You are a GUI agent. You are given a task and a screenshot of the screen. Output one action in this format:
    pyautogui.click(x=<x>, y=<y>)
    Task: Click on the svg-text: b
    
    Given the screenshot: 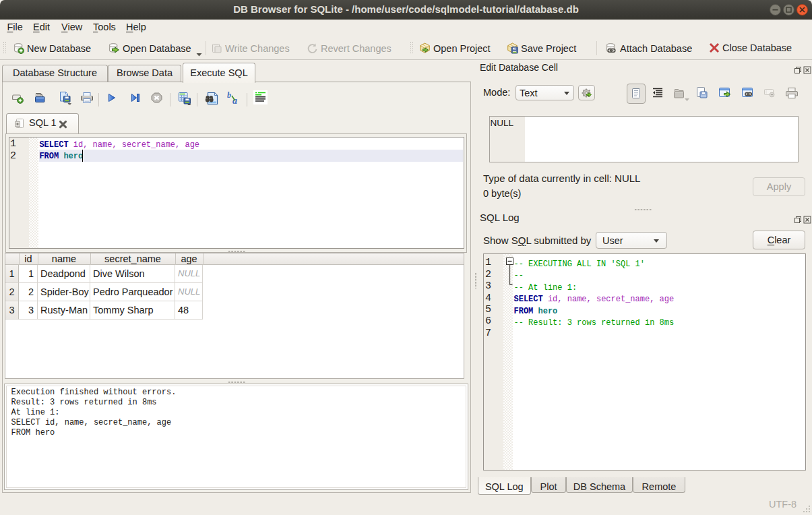 What is the action you would take?
    pyautogui.click(x=229, y=96)
    